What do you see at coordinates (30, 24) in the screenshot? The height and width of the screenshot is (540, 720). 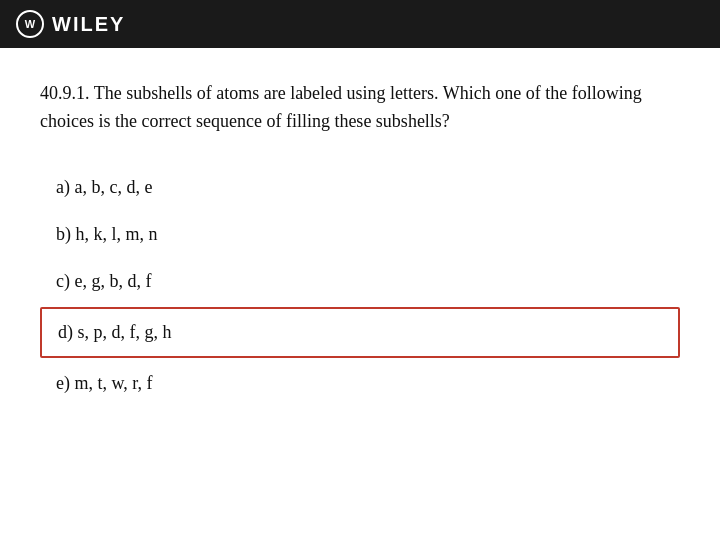 I see `wiley-circle-w: W` at bounding box center [30, 24].